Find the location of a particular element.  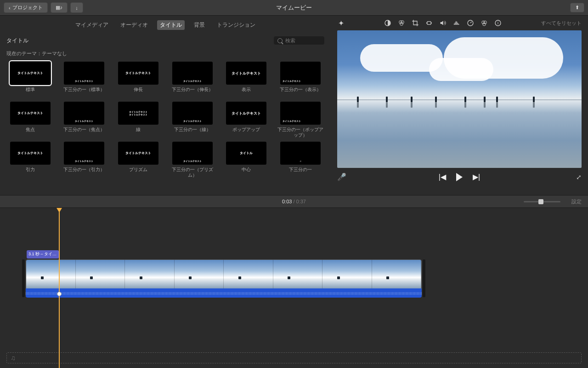

clip-handle-right is located at coordinates (424, 278).